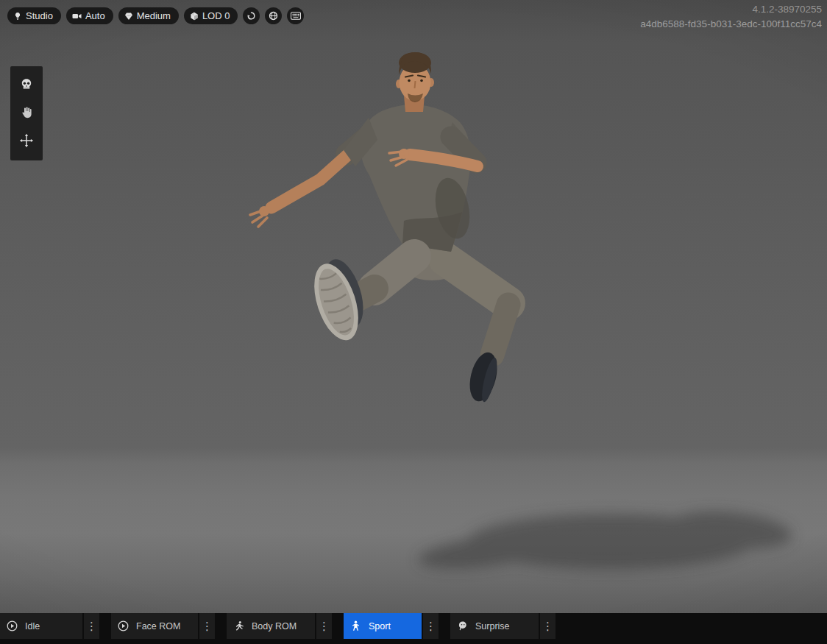 The height and width of the screenshot is (644, 827). What do you see at coordinates (296, 16) in the screenshot?
I see `keyboard-icon` at bounding box center [296, 16].